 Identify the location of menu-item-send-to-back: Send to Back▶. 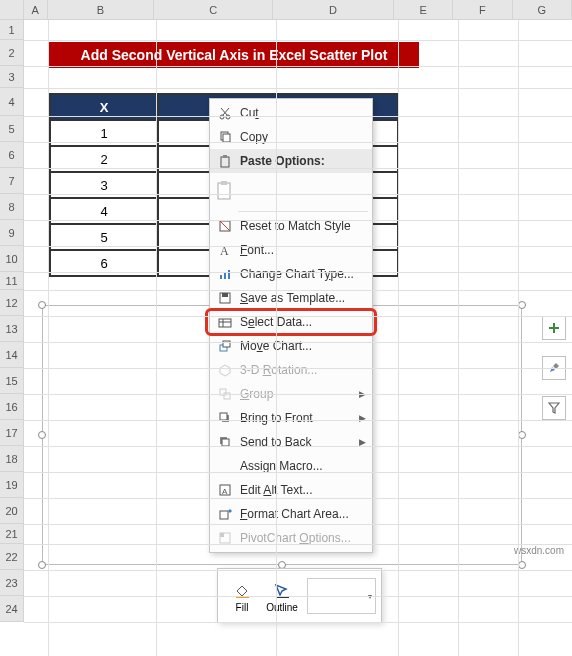
(291, 442).